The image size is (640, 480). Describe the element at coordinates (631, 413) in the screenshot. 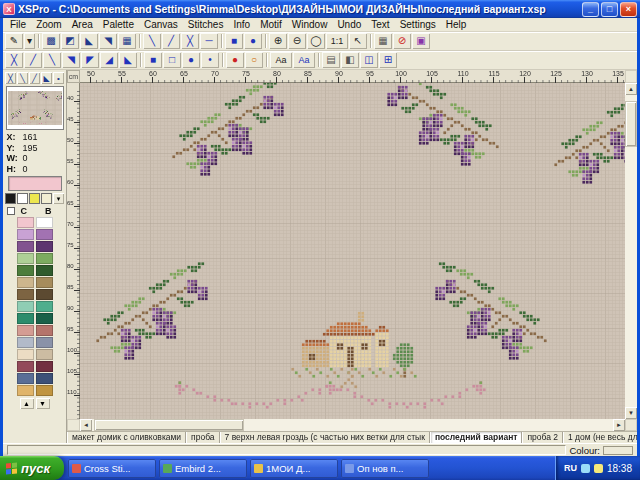

I see `scroll-down-button: ▼` at that location.